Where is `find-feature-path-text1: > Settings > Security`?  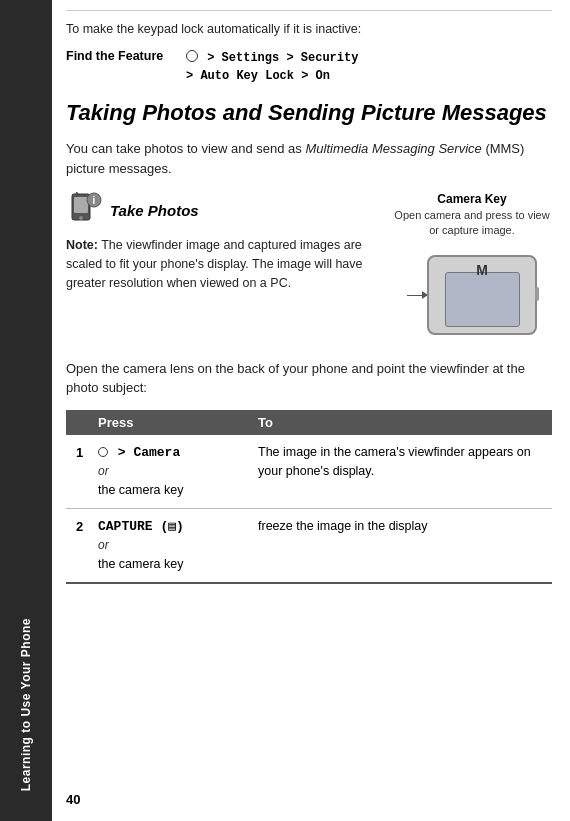
find-feature-path-text1: > Settings > Security is located at coordinates (282, 58).